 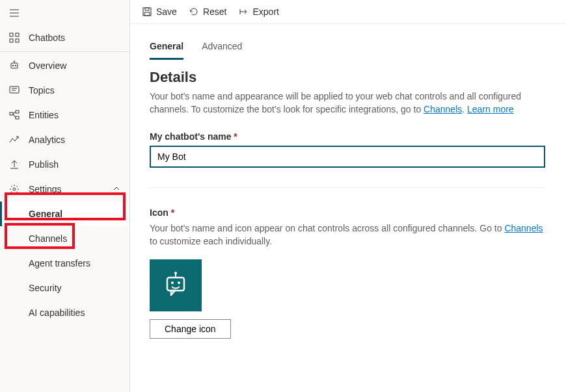 What do you see at coordinates (190, 329) in the screenshot?
I see `change-icon-button: Change icon` at bounding box center [190, 329].